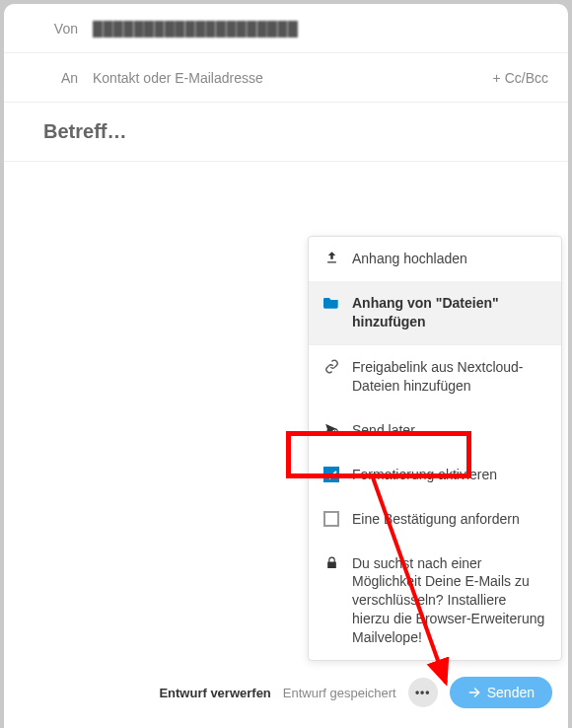 This screenshot has width=572, height=728. What do you see at coordinates (474, 692) in the screenshot?
I see `arrow-right-icon` at bounding box center [474, 692].